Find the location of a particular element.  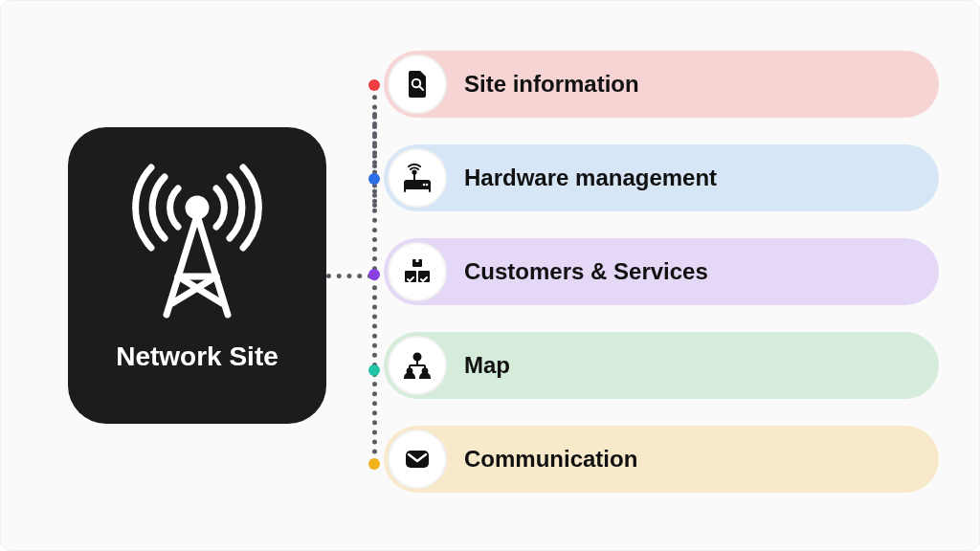

router-icon is located at coordinates (417, 178).